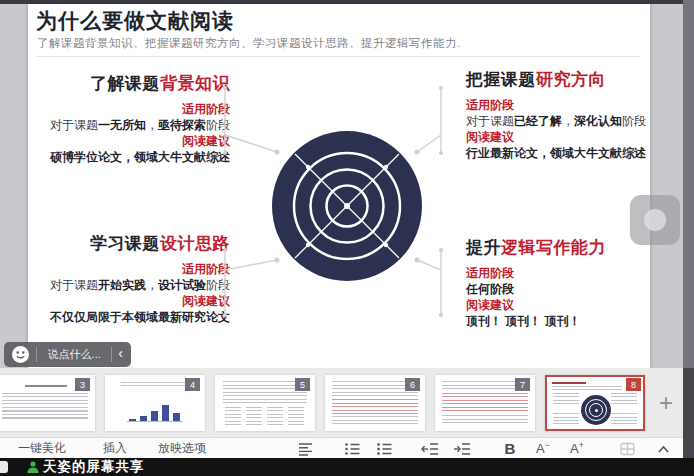  I want to click on slide-number-badge: 3, so click(82, 384).